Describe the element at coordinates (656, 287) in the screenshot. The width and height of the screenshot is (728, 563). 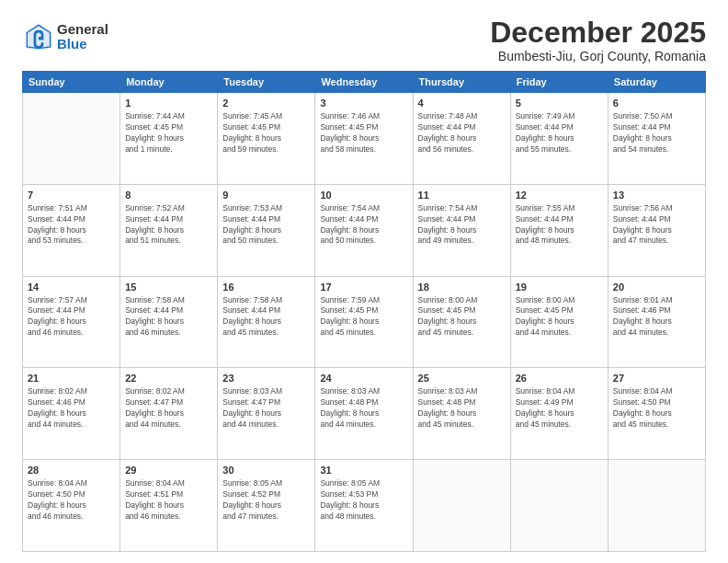
I see `day-number: 20` at that location.